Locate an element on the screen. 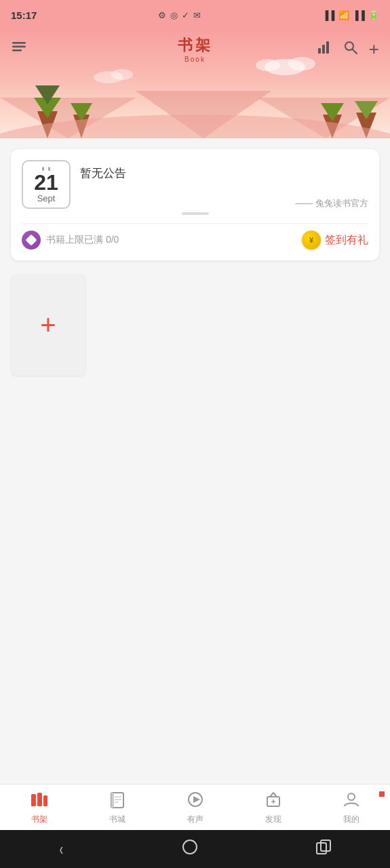 This screenshot has height=868, width=390. tab-audio-icon is located at coordinates (195, 801).